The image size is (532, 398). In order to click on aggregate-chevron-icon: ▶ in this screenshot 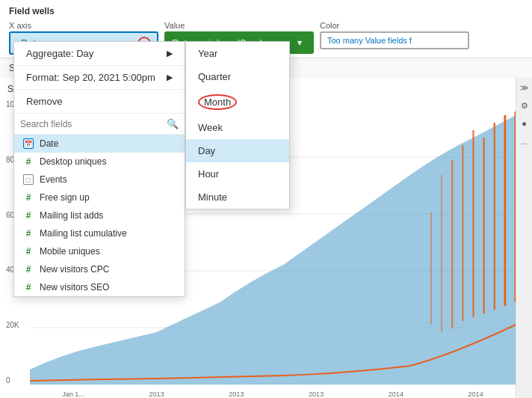, I will do `click(170, 54)`.